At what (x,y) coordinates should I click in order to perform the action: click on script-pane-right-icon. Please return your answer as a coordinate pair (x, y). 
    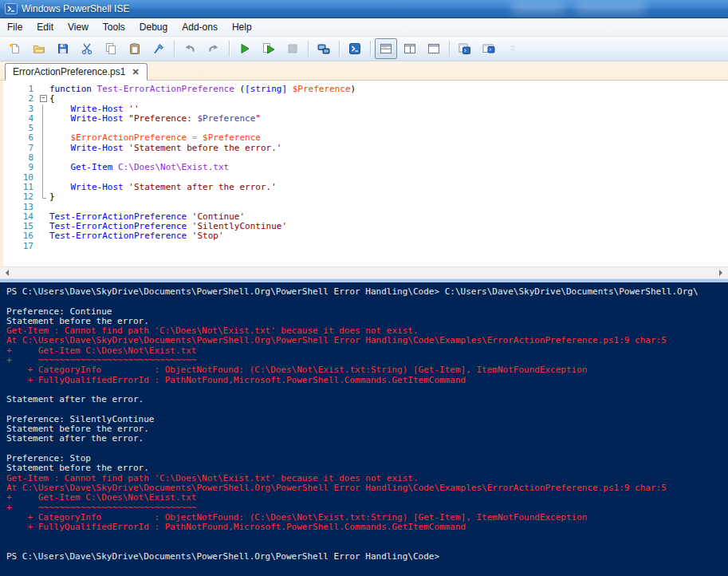
    Looking at the image, I should click on (410, 49).